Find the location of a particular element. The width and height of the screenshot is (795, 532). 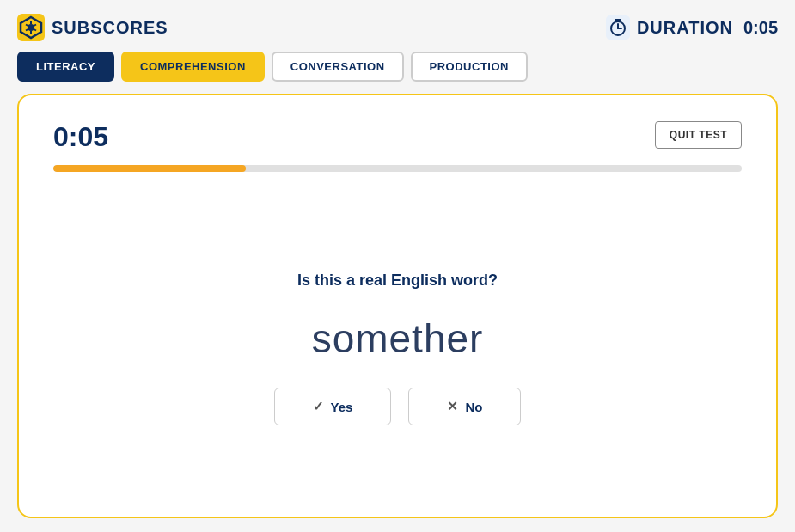

tab-production: PRODUCTION is located at coordinates (469, 67).